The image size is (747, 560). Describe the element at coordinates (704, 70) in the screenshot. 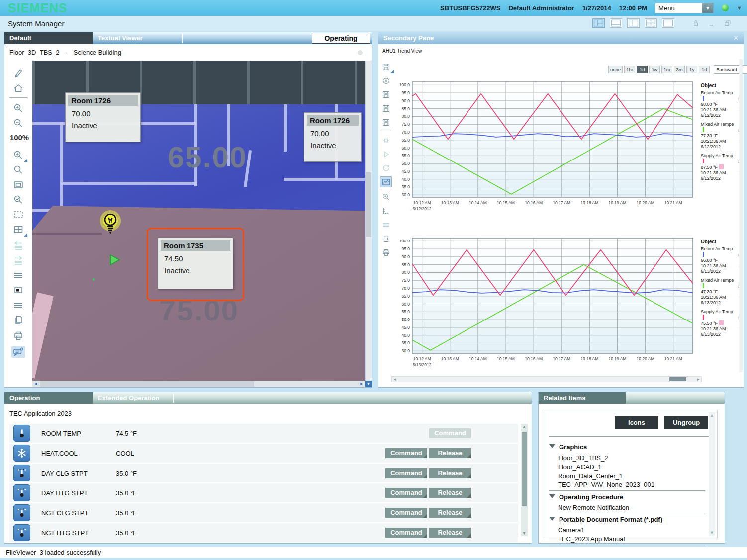

I see `range-1d2-button: 1d` at that location.